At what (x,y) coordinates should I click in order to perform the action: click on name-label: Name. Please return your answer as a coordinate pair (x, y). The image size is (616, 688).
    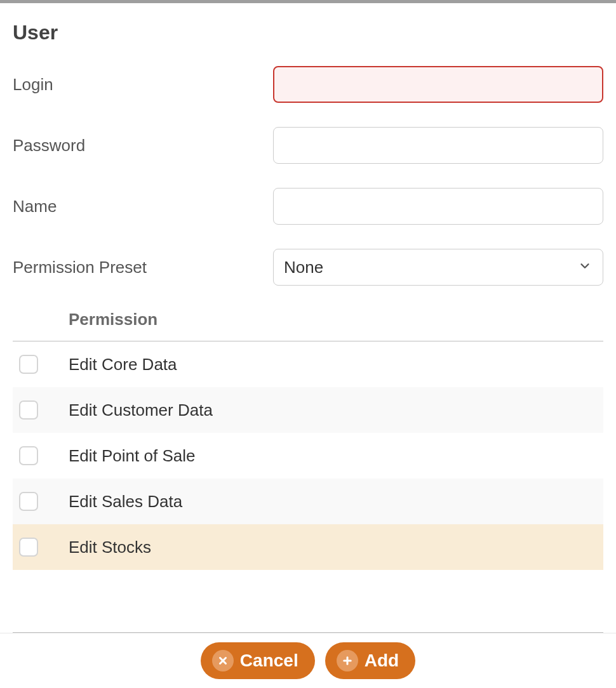
    Looking at the image, I should click on (143, 207).